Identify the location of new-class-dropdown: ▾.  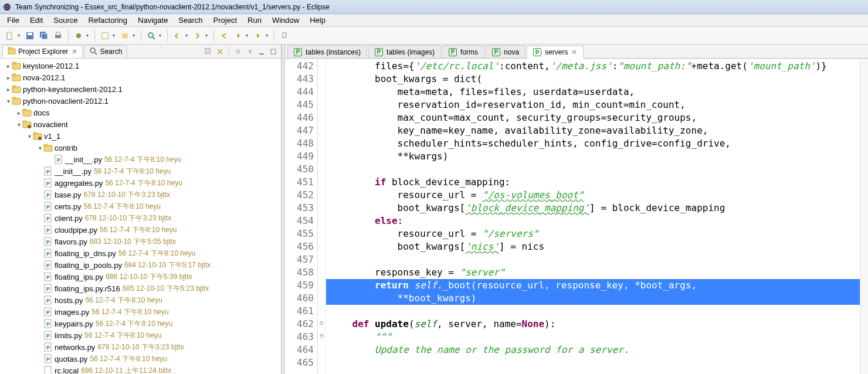
(115, 35).